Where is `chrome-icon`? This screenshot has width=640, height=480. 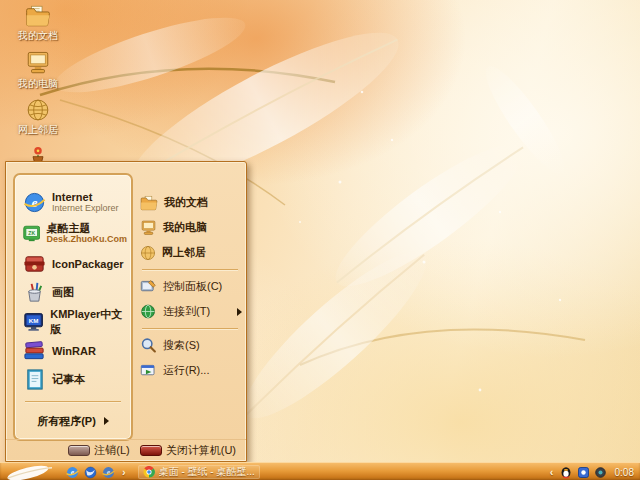 chrome-icon is located at coordinates (149, 472).